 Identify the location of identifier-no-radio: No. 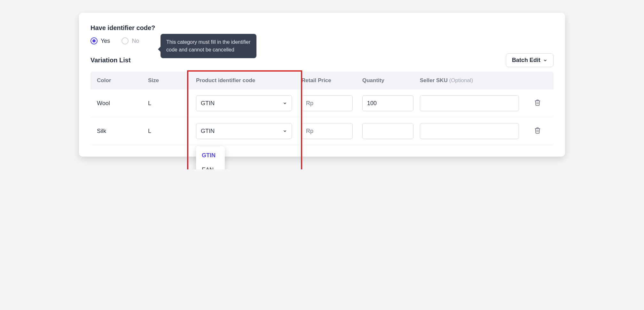
(130, 41).